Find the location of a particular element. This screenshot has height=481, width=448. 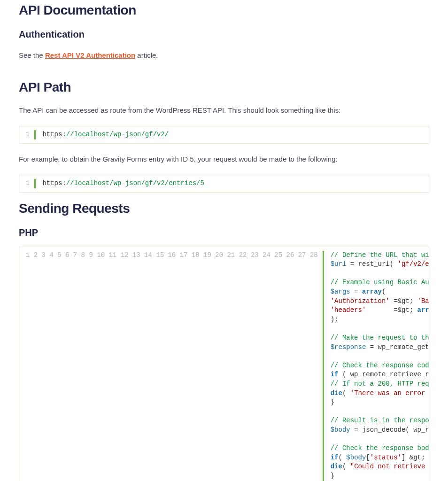

code-block-api-root: 1 https://localhost/wp-json/gf/v2/ is located at coordinates (224, 135).